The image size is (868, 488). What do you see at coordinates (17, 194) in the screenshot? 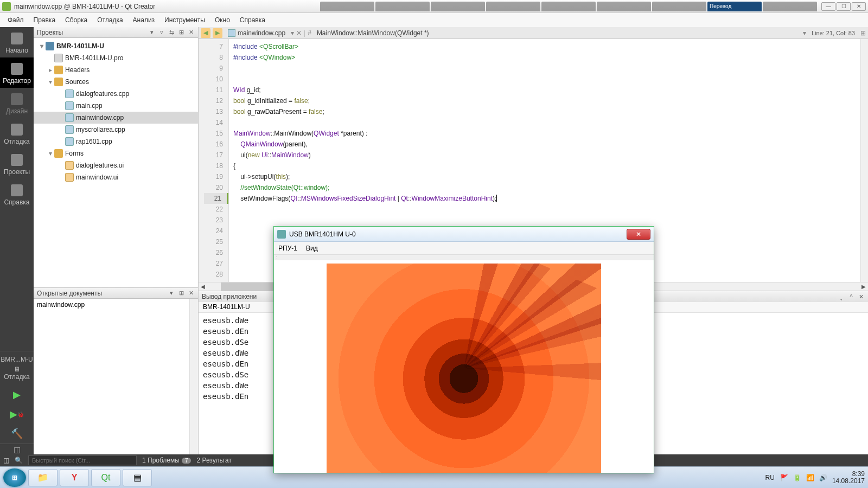
I see `mode-help: Справка` at bounding box center [17, 194].